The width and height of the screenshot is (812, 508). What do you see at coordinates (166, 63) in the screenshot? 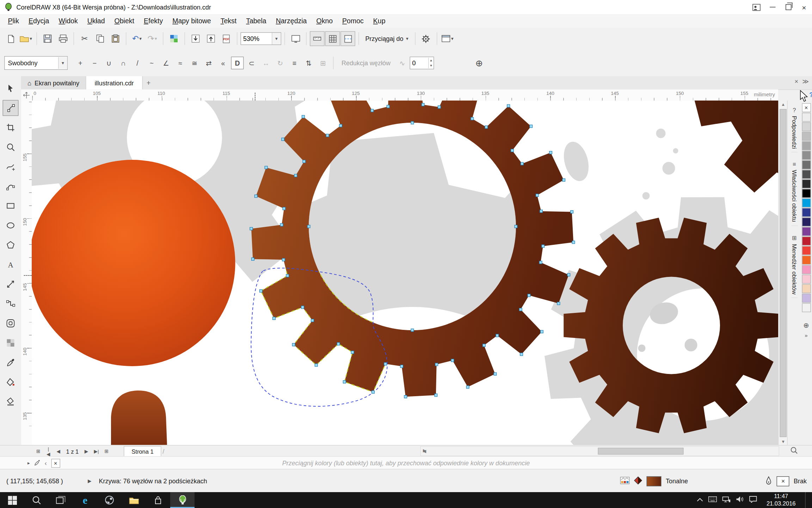
I see `cusp-node-button: ∠` at bounding box center [166, 63].